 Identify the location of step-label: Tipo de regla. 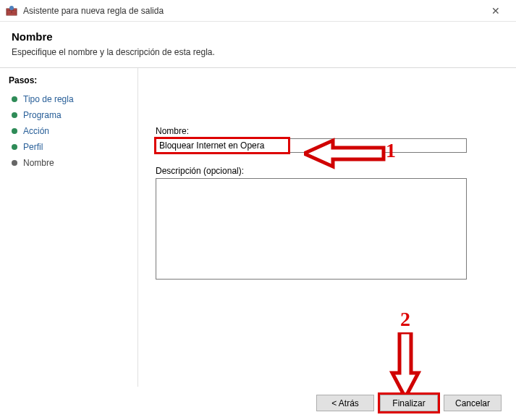
(48, 99).